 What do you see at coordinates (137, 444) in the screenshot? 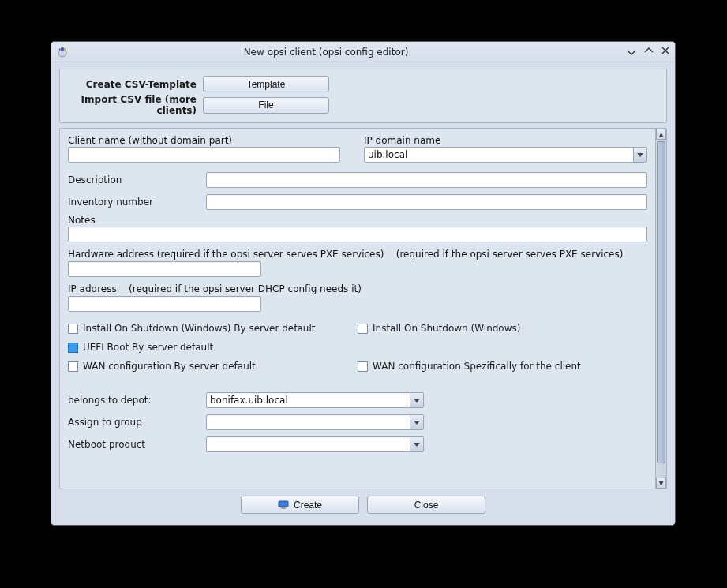
I see `netboot-label: Netboot product` at bounding box center [137, 444].